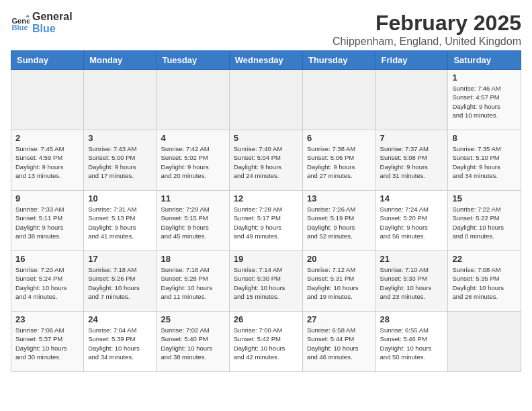 The width and height of the screenshot is (532, 411). Describe the element at coordinates (484, 163) in the screenshot. I see `day-info: Sunrise: 7:35 AM Sunset: 5:10 PM Dayligh…` at that location.